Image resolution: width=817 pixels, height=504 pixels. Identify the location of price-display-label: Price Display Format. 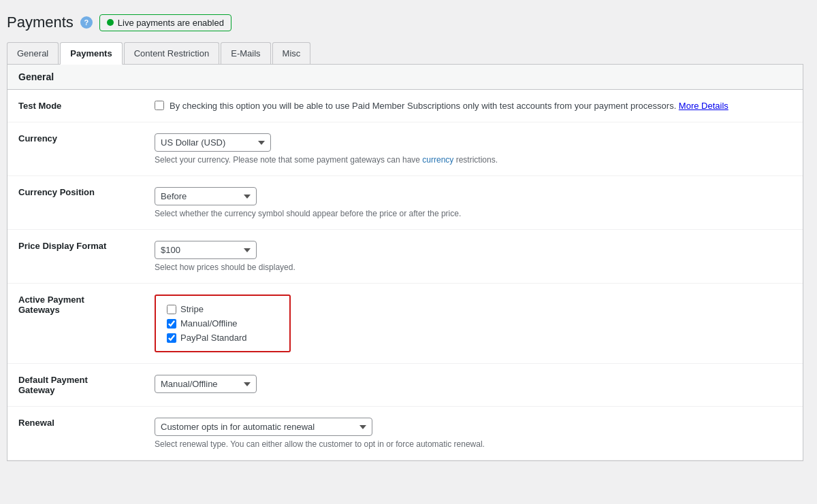
(76, 257).